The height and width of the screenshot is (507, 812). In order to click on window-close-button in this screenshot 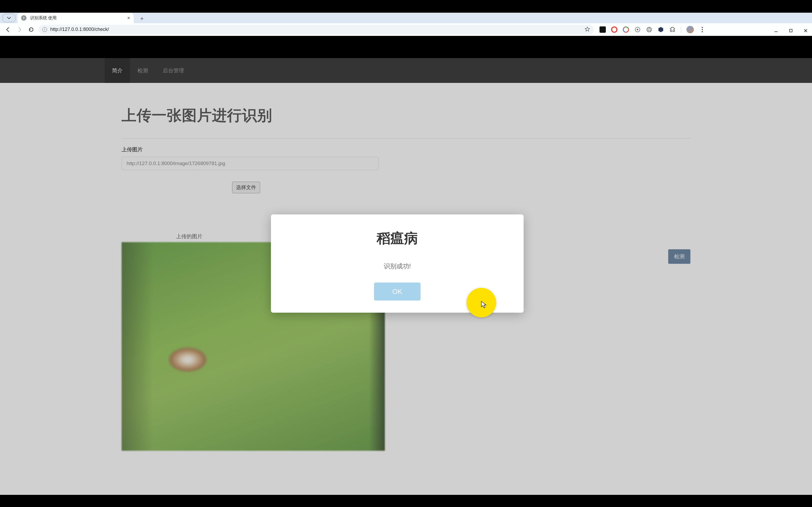, I will do `click(806, 31)`.